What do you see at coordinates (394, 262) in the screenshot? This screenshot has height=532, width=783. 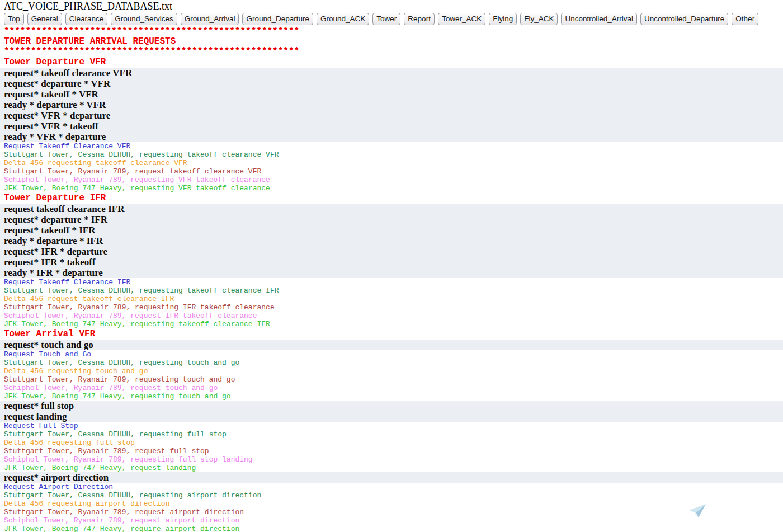 I see `phrase-pattern-line: request* IFR * takeoff` at bounding box center [394, 262].